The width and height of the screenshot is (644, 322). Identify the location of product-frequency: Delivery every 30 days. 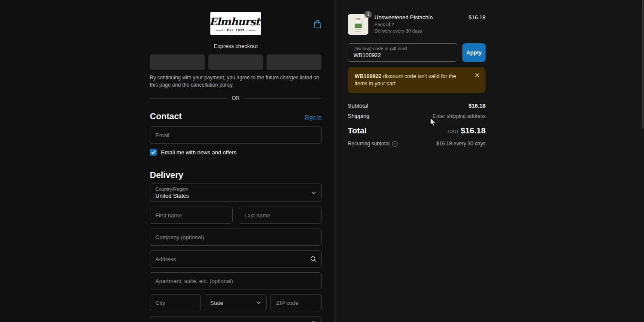
(420, 31).